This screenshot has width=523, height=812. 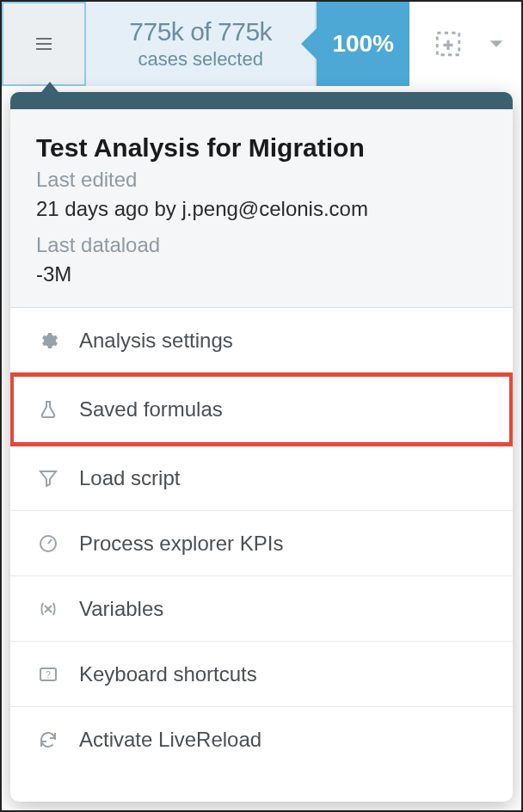 I want to click on last-dataload-label: Last dataload, so click(x=262, y=245).